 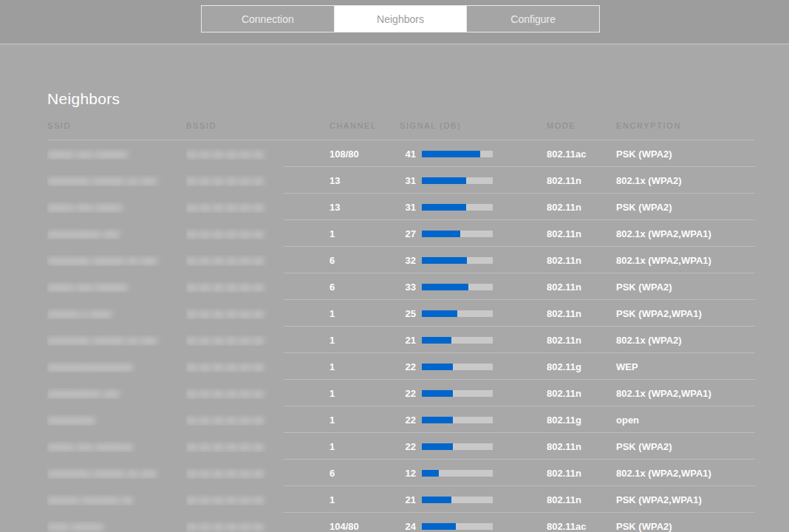 What do you see at coordinates (408, 154) in the screenshot?
I see `signal-value: 41` at bounding box center [408, 154].